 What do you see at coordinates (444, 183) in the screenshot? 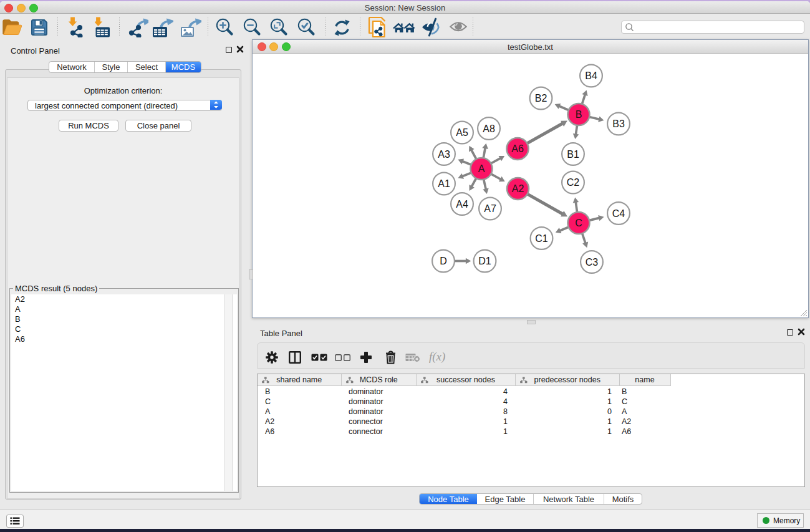
I see `svg-text: A1` at bounding box center [444, 183].